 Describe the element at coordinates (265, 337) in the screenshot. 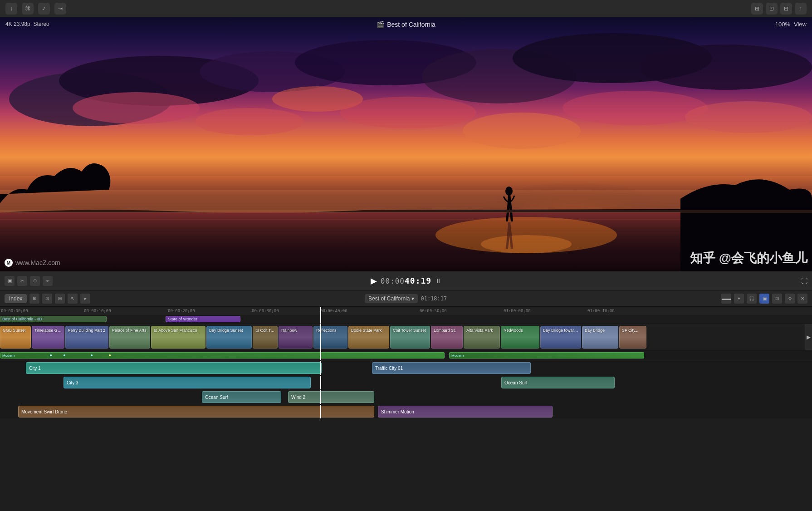

I see `clip-coit-to: ⊡ Colt To...` at that location.